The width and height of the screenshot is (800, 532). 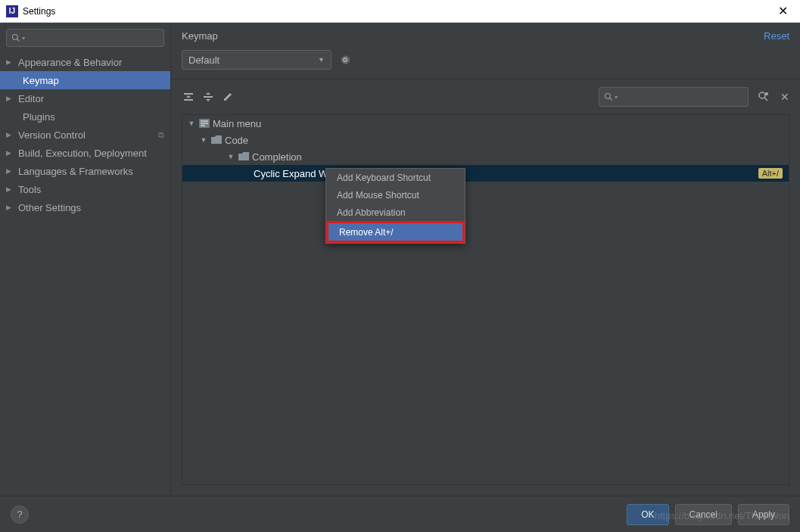 I want to click on edit-icon, so click(x=228, y=97).